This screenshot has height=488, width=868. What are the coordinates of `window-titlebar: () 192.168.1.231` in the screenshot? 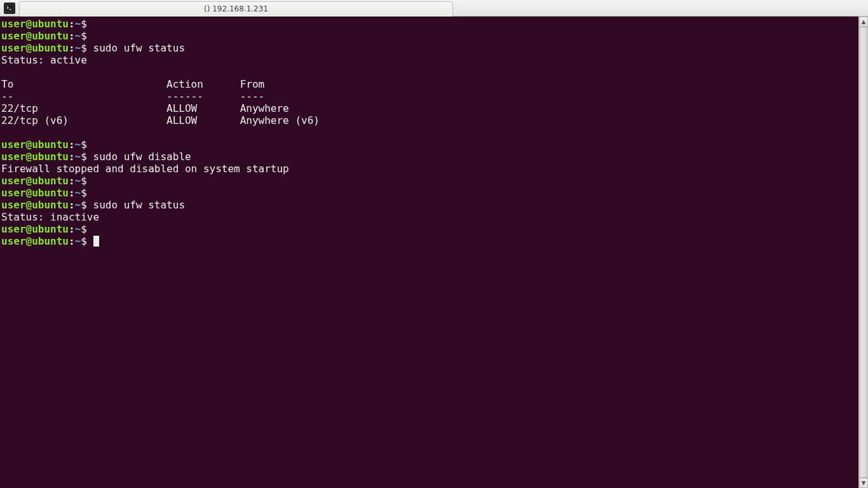 It's located at (434, 8).